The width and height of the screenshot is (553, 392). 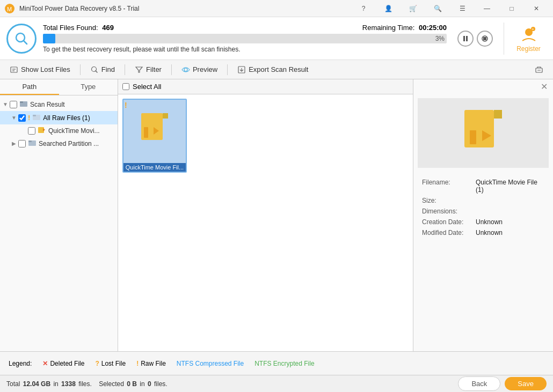 What do you see at coordinates (78, 28) in the screenshot?
I see `total-files-label: Total Files Found: 469` at bounding box center [78, 28].